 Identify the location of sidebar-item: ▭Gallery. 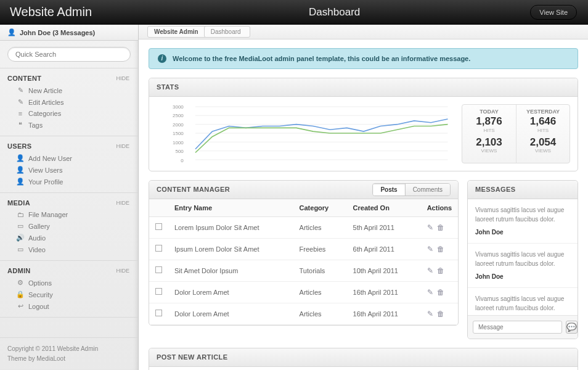
(69, 226).